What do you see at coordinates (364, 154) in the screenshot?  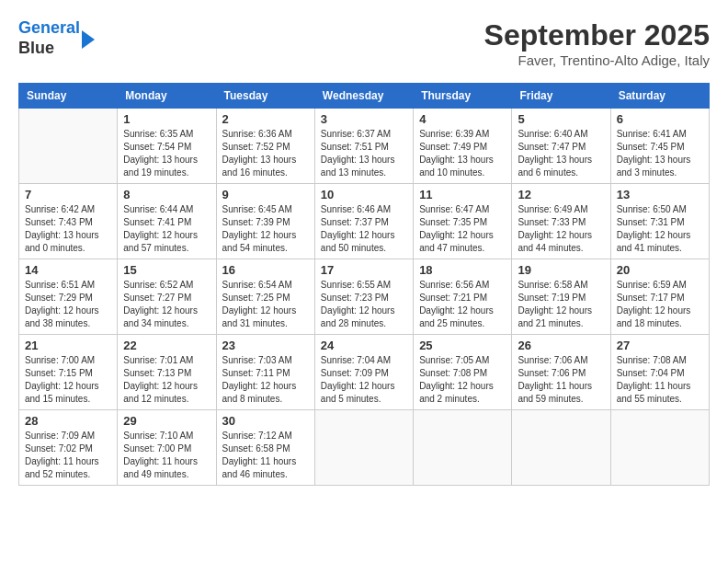 I see `day-info: Sunrise: 6:37 AMSunset: 7:51 PMDaylight:…` at bounding box center [364, 154].